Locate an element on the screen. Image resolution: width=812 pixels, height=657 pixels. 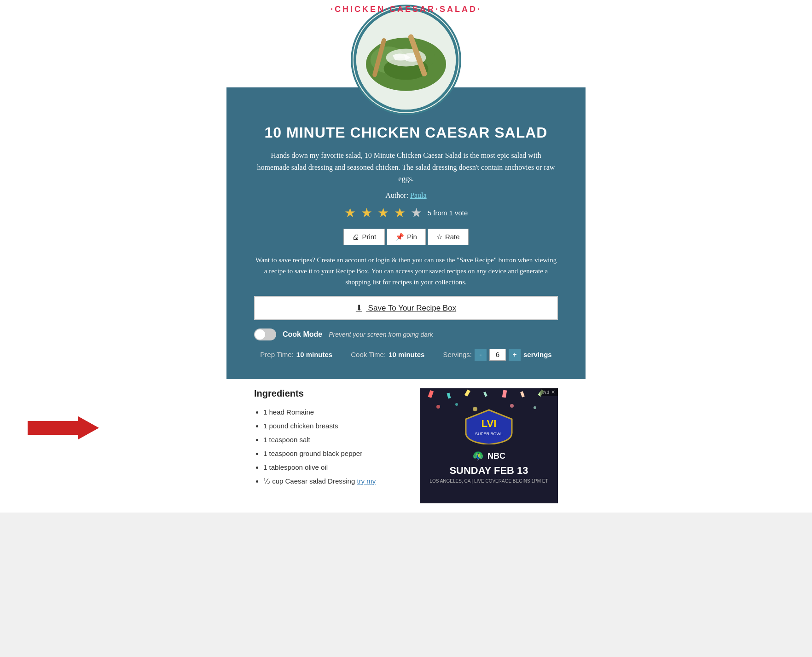
download-icon: ⬇ is located at coordinates (359, 308).